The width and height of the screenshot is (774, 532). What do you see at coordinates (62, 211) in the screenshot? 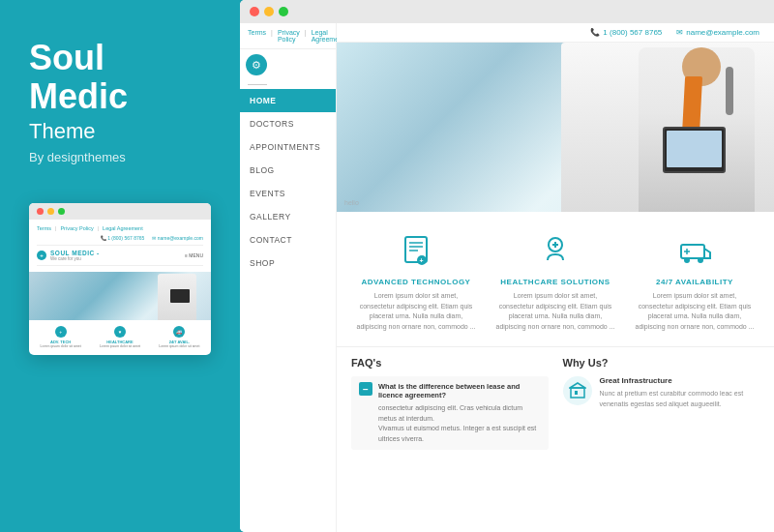
I see `mini-dot-green` at bounding box center [62, 211].